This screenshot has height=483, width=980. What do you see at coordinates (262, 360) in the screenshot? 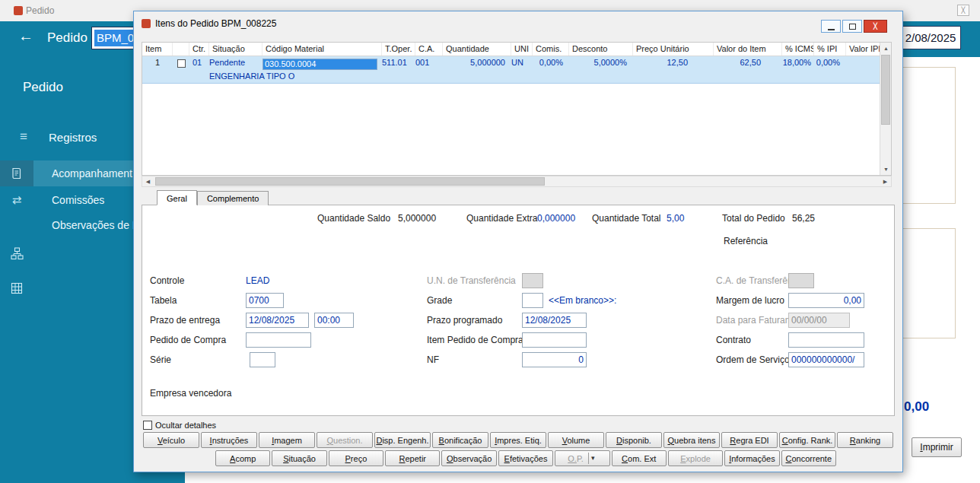
I see `serie-field` at bounding box center [262, 360].